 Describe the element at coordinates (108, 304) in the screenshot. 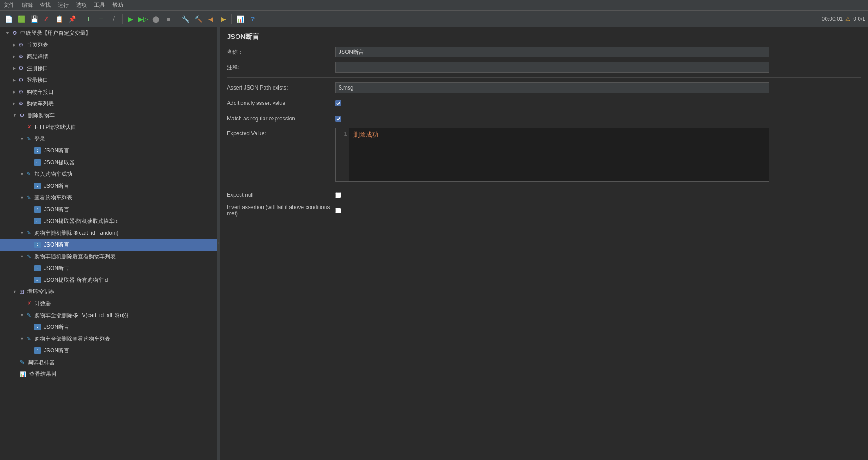

I see `tree-item-23: ✗计数器` at that location.